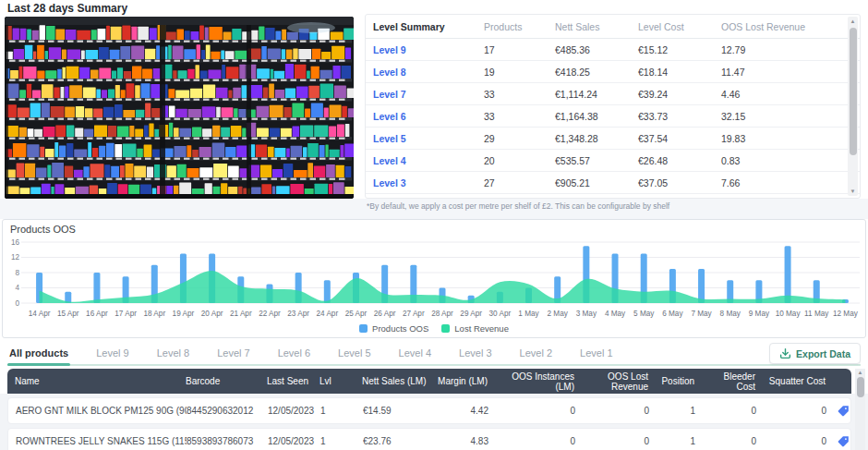 The image size is (868, 450). I want to click on level-summary-scrollbar: ▲ ▼, so click(853, 106).